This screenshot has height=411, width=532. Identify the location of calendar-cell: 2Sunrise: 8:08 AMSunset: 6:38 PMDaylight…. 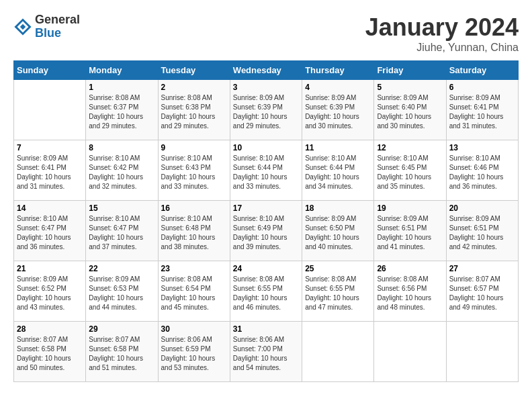
(193, 110).